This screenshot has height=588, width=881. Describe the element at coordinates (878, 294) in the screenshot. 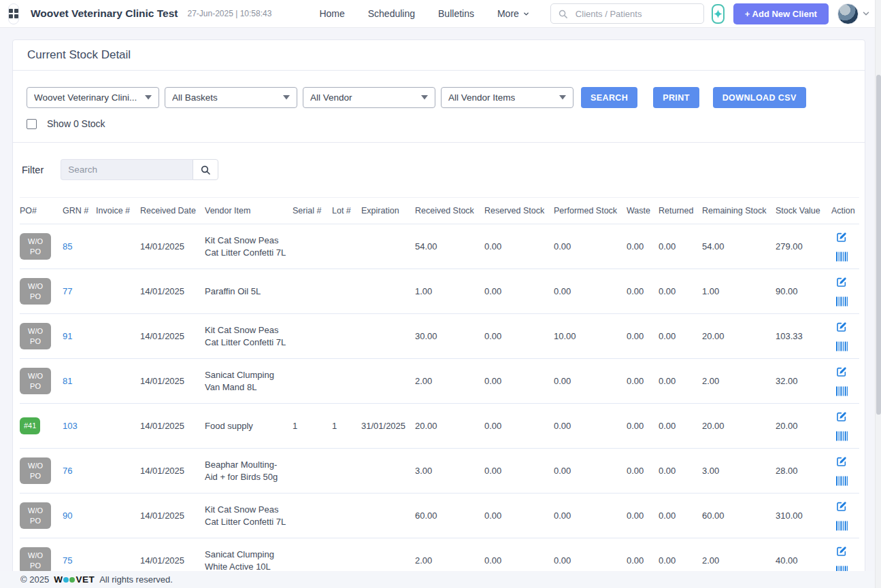

I see `vertical-scrollbar` at that location.